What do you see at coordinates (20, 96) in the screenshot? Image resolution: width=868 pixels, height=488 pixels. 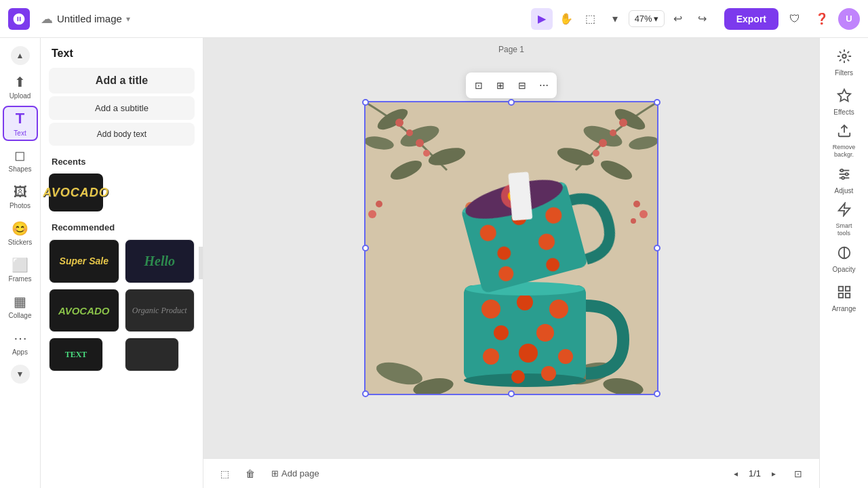 I see `sidebar-item-upload-label: Upload` at bounding box center [20, 96].